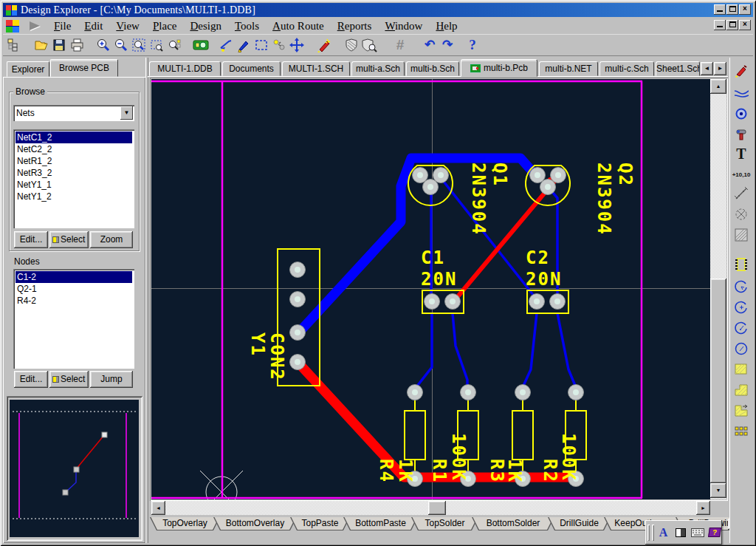  Describe the element at coordinates (446, 27) in the screenshot. I see `menu-help: Help` at that location.